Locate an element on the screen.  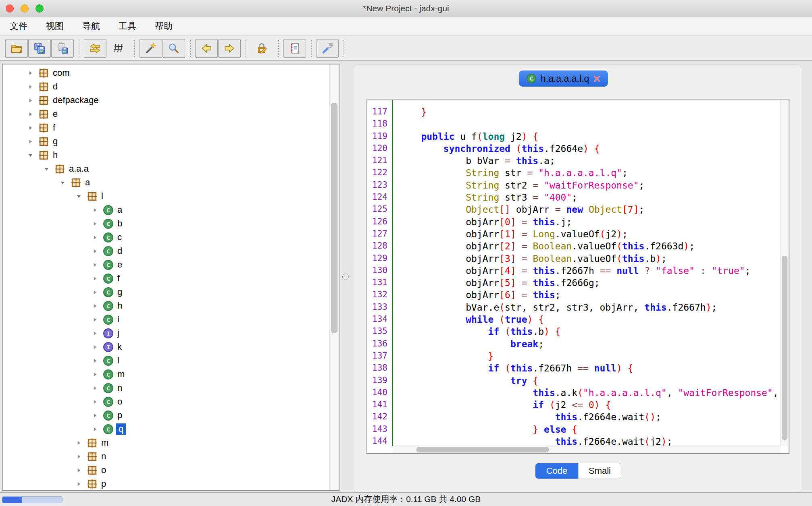
code-vscrollbar-thumb is located at coordinates (785, 348).